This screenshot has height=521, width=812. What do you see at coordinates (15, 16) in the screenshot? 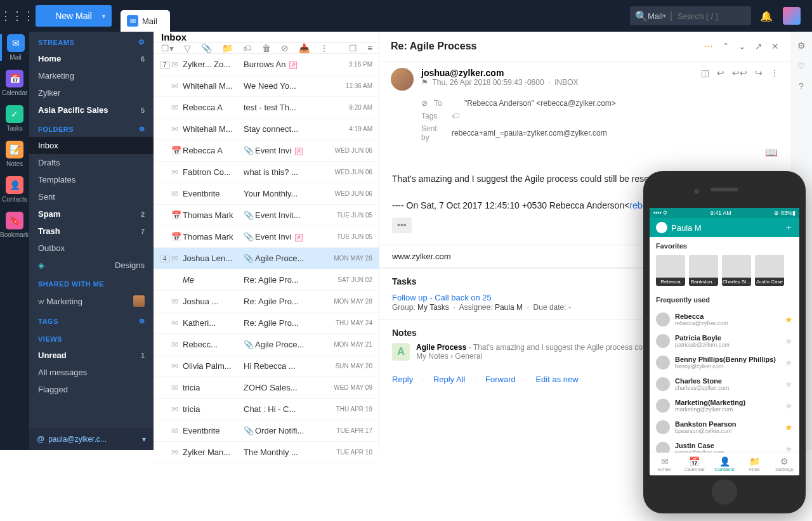
I see `apps-grid-icon: ⋮⋮⋮` at bounding box center [15, 16].